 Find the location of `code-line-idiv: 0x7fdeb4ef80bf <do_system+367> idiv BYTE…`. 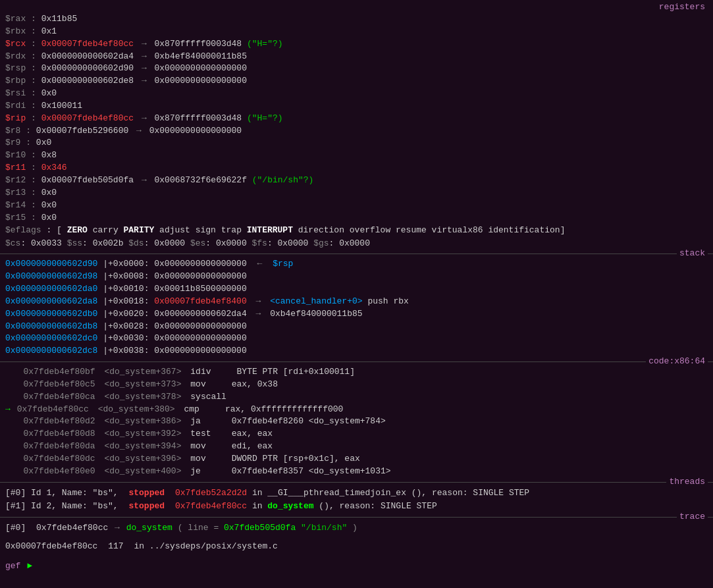

code-line-idiv: 0x7fdeb4ef80bf <do_system+367> idiv BYTE… is located at coordinates (357, 373).